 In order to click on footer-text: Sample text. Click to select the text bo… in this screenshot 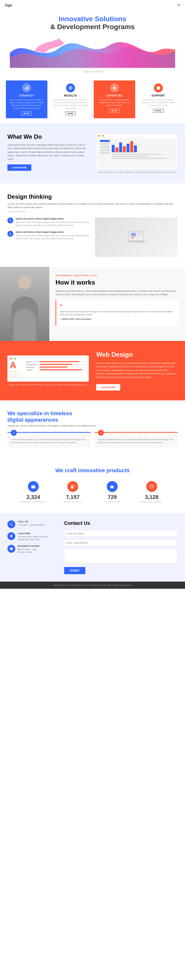, I will do `click(93, 585)`.